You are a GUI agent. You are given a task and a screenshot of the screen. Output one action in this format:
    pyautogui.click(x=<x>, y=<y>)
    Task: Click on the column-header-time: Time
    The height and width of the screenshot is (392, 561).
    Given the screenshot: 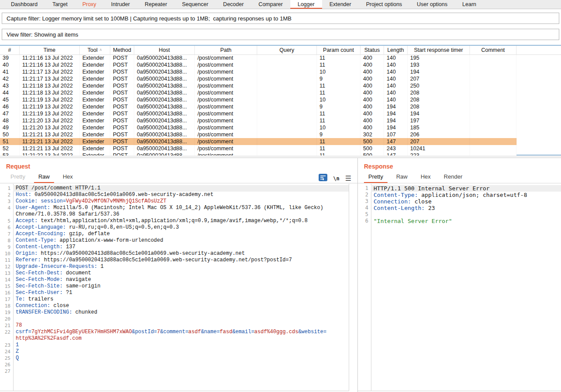 What is the action you would take?
    pyautogui.click(x=50, y=50)
    